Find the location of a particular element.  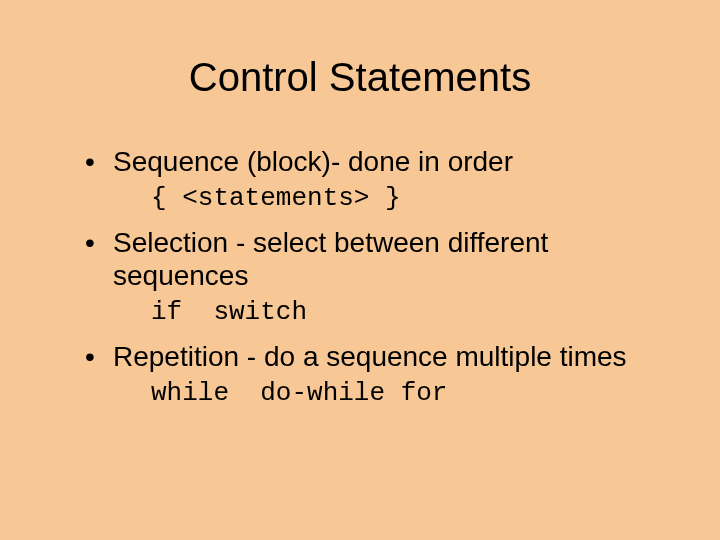

bullet-item: Repetition - do a sequence multiple time… is located at coordinates (372, 374).